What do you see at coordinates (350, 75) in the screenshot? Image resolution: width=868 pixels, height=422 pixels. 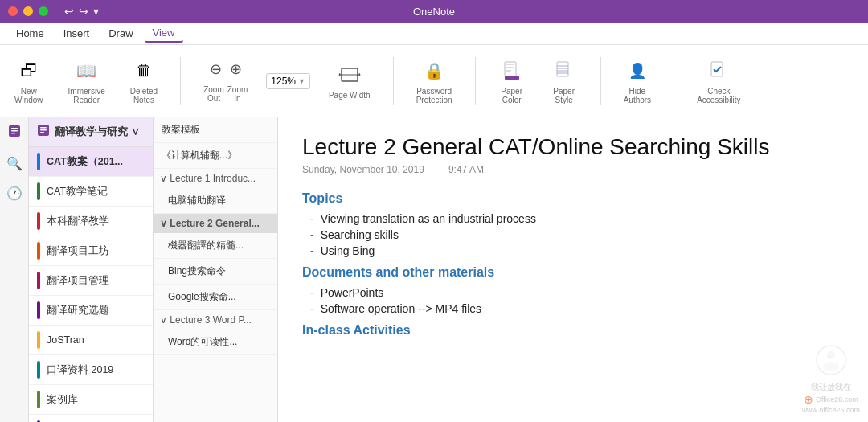 I see `page-width-icon` at bounding box center [350, 75].